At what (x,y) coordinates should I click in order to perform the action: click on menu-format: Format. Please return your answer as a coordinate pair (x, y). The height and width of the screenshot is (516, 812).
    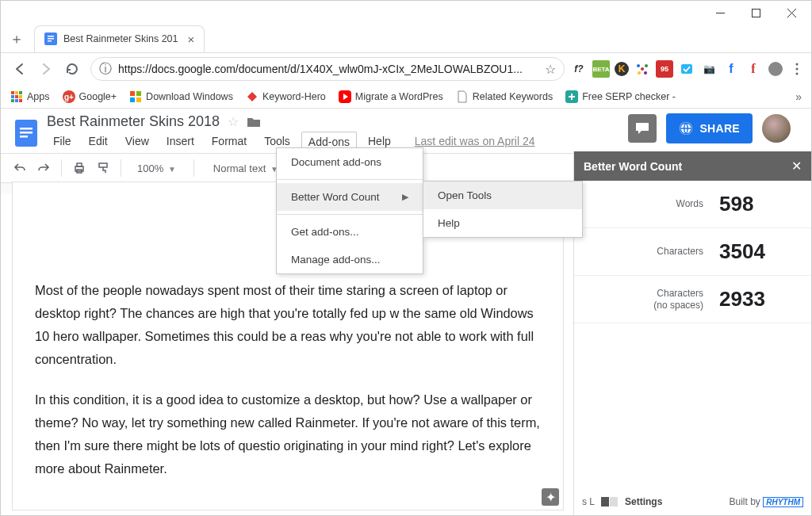
    Looking at the image, I should click on (229, 141).